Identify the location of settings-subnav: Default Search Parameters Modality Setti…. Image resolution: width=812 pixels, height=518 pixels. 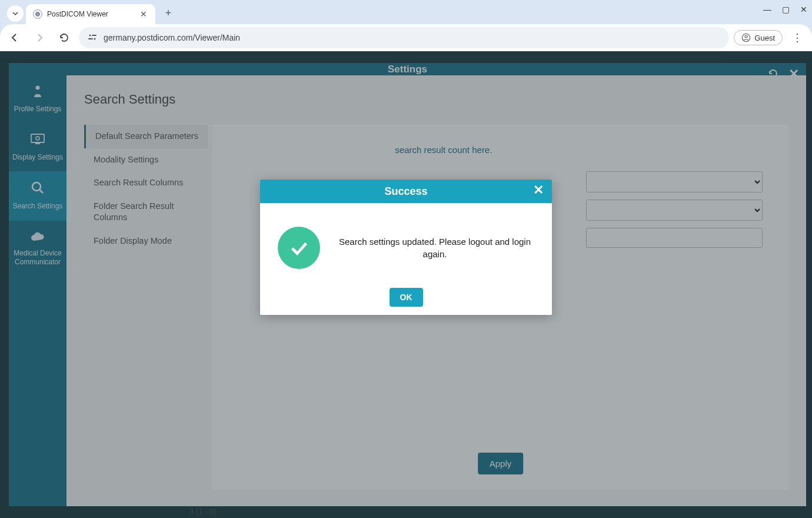
(146, 307).